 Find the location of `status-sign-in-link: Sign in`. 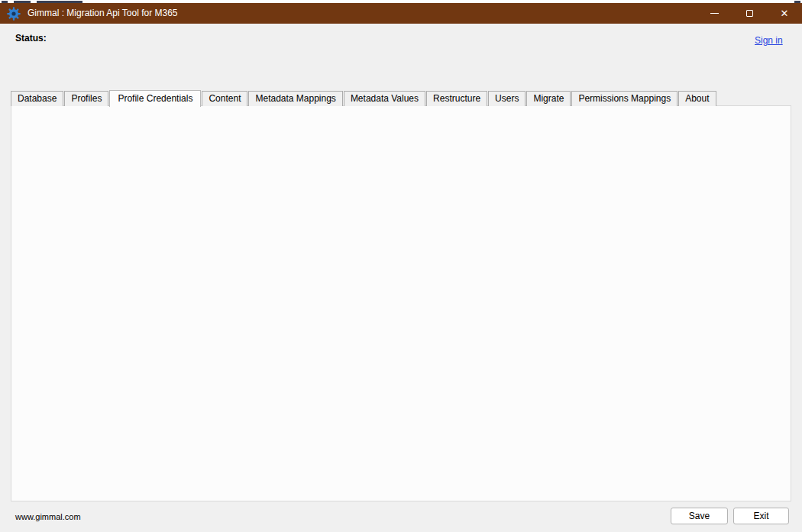

status-sign-in-link: Sign in is located at coordinates (768, 40).